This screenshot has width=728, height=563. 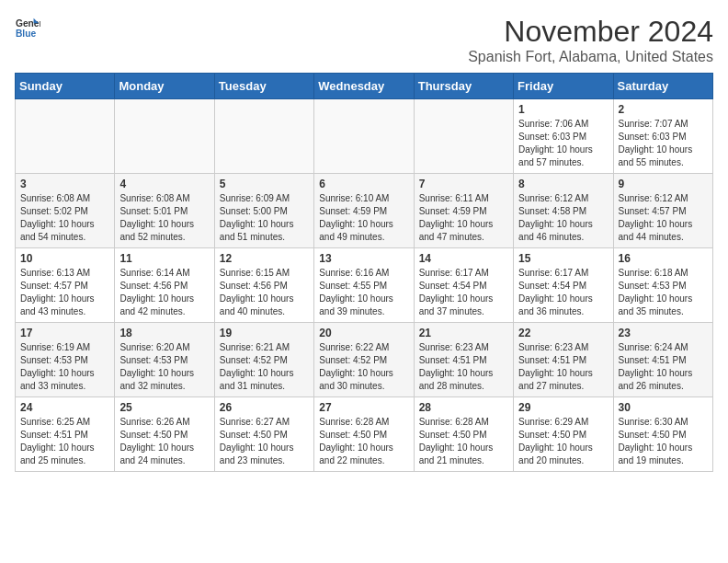 What do you see at coordinates (65, 285) in the screenshot?
I see `calendar-cell: 10Sunrise: 6:13 AM Sunset: 4:57 PM Dayli…` at bounding box center [65, 285].